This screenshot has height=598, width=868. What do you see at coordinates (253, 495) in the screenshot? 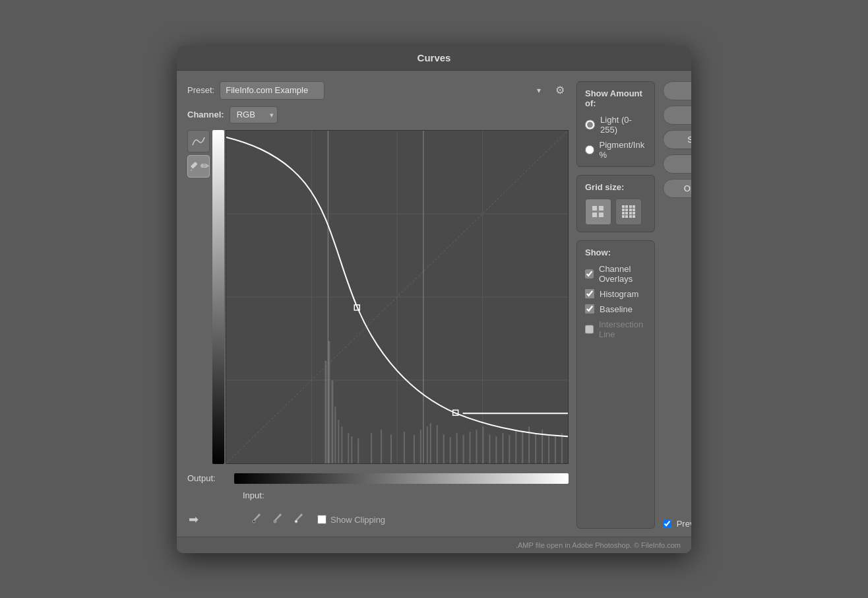
I see `input-label: Input:` at bounding box center [253, 495].